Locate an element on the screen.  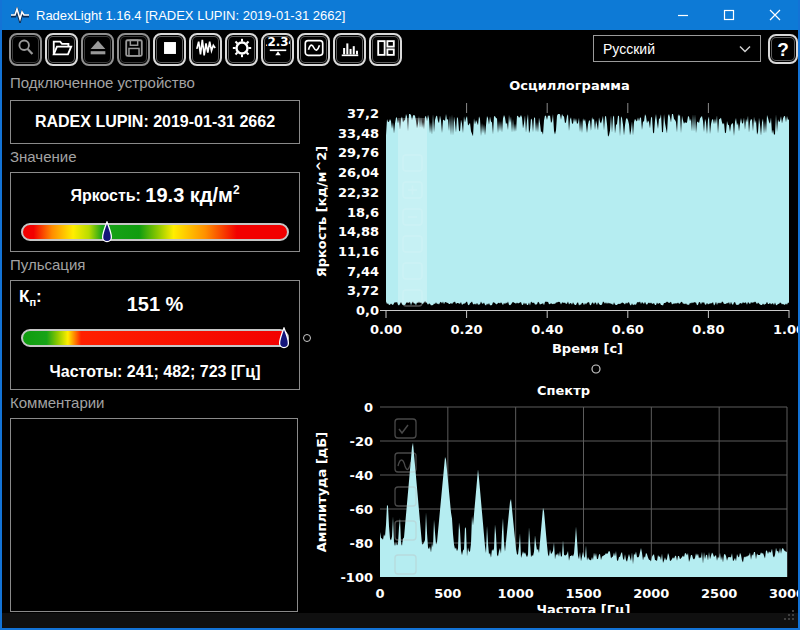
layout-icon is located at coordinates (386, 50).